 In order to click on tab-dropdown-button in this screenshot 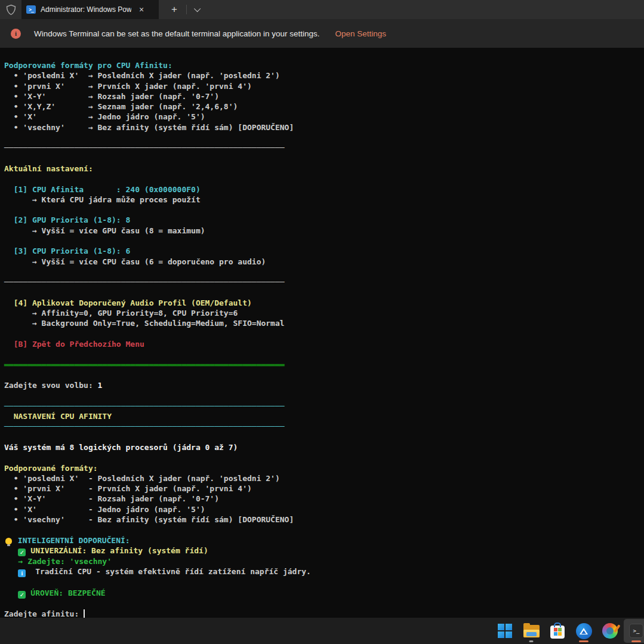, I will do `click(198, 10)`.